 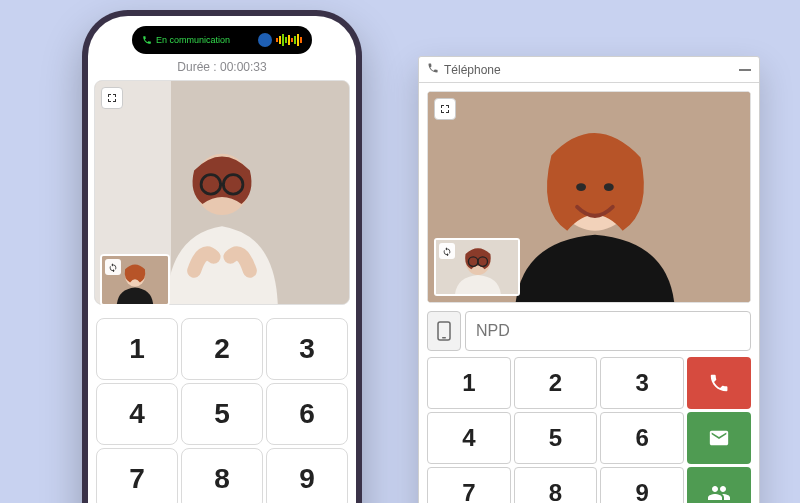 I want to click on widget-key-4: 4, so click(x=469, y=438).